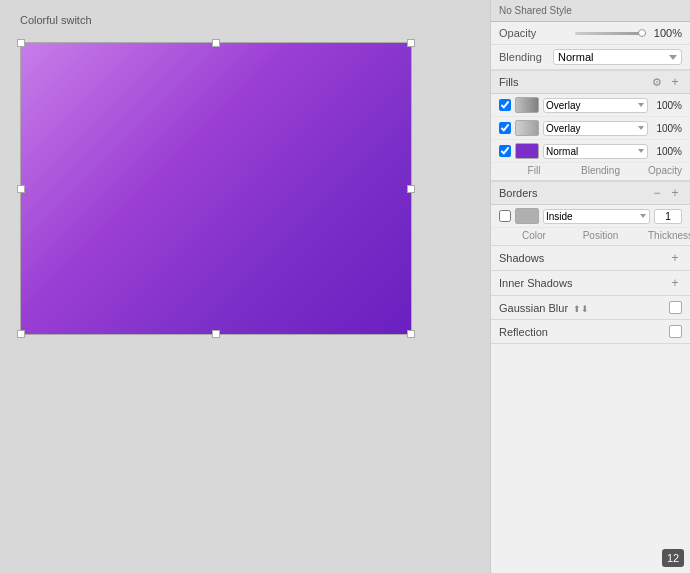 The height and width of the screenshot is (573, 690). What do you see at coordinates (590, 58) in the screenshot?
I see `blending-row: Blending Normal Multiply Screen Overlay` at bounding box center [590, 58].